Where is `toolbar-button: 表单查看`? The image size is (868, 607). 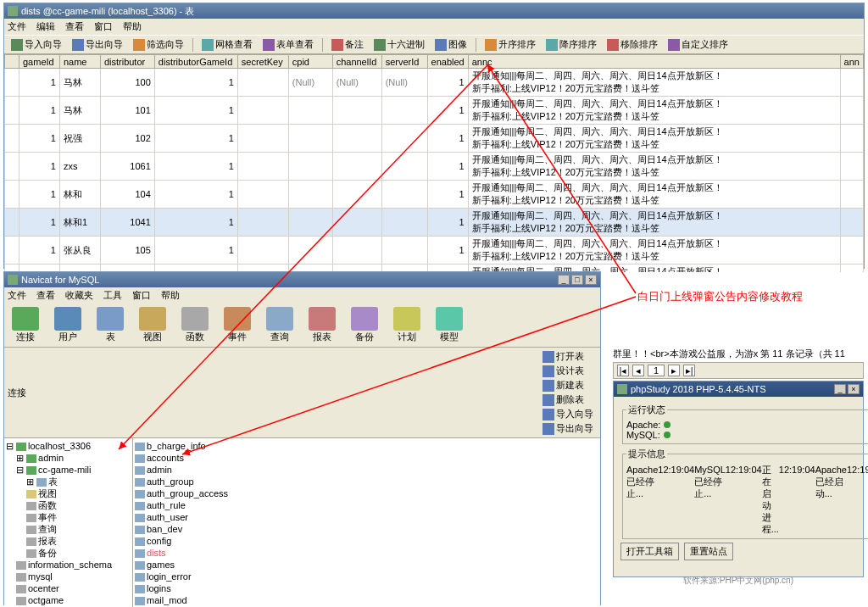
toolbar-button: 表单查看 is located at coordinates (288, 44).